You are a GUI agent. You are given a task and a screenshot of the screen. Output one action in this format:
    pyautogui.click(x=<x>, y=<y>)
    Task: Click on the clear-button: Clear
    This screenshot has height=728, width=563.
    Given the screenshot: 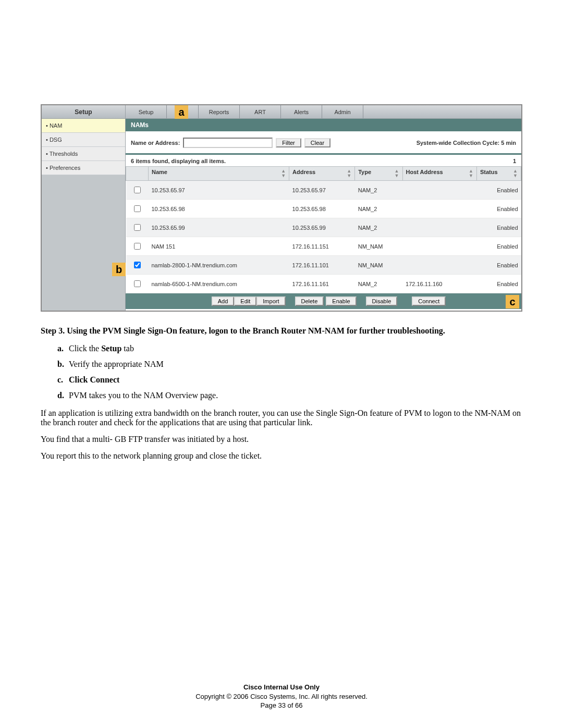 What is the action you would take?
    pyautogui.click(x=317, y=143)
    